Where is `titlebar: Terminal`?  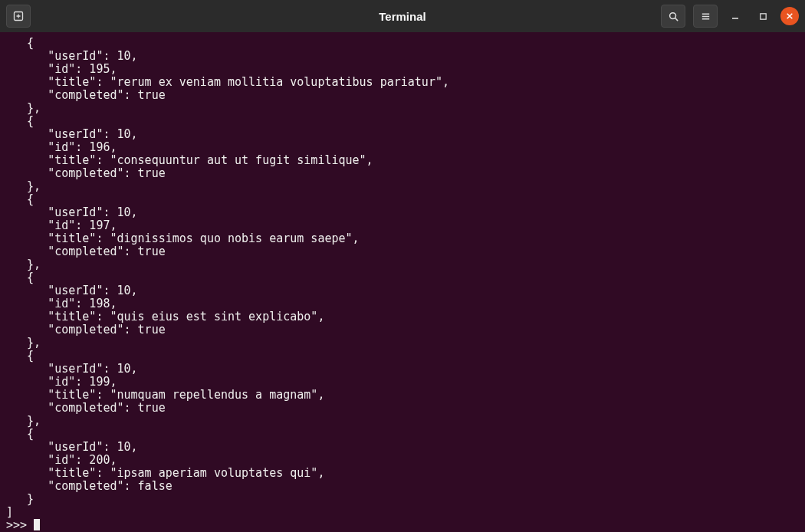
titlebar: Terminal is located at coordinates (402, 16).